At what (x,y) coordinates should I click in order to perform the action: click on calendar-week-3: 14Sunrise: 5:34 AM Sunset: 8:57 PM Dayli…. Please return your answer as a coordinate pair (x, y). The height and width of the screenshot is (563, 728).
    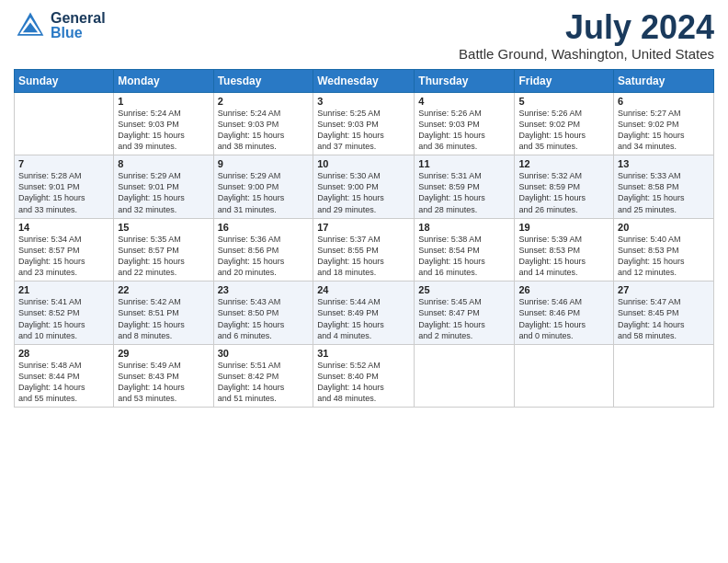
    Looking at the image, I should click on (364, 250).